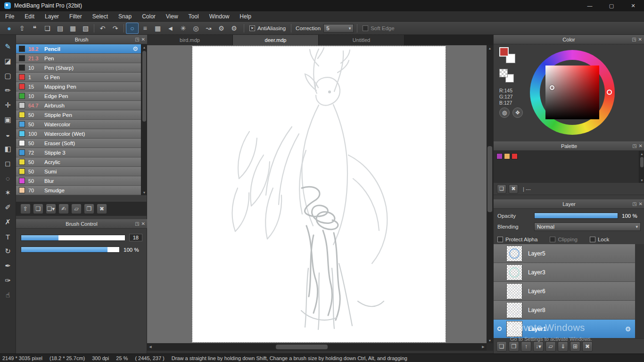  Describe the element at coordinates (483, 347) in the screenshot. I see `scroll-right-icon: ▶` at that location.